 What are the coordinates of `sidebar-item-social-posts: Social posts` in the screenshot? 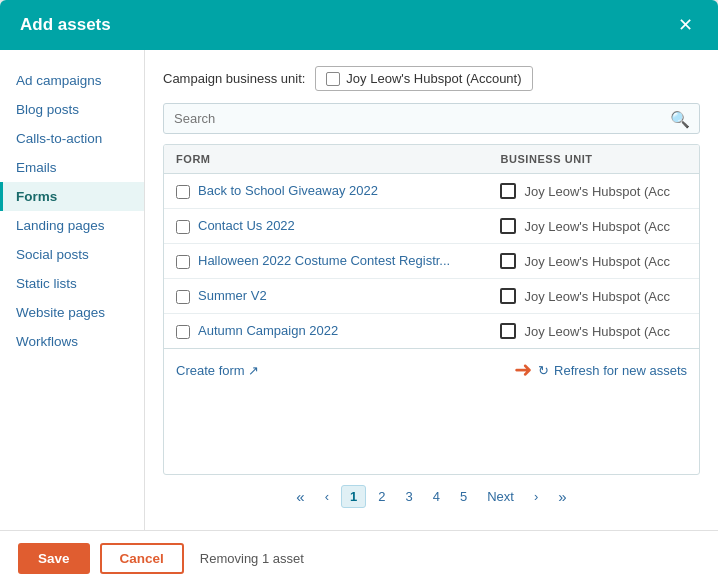 It's located at (72, 254).